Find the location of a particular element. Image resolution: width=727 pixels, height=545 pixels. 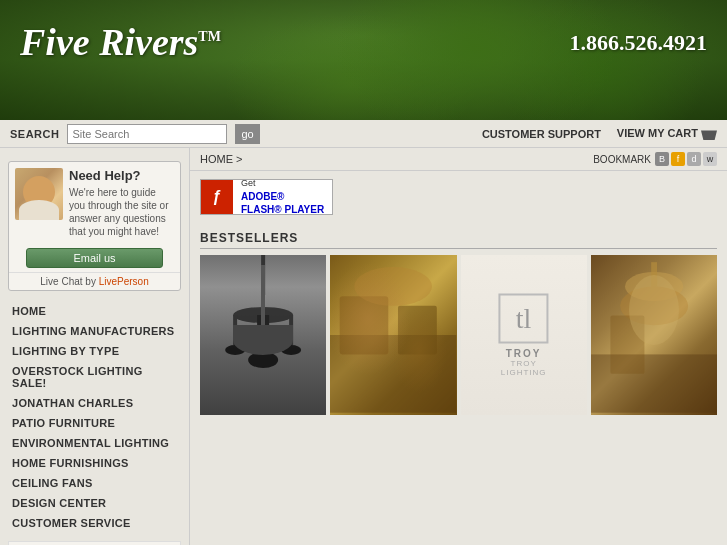

help-avatar is located at coordinates (39, 194).